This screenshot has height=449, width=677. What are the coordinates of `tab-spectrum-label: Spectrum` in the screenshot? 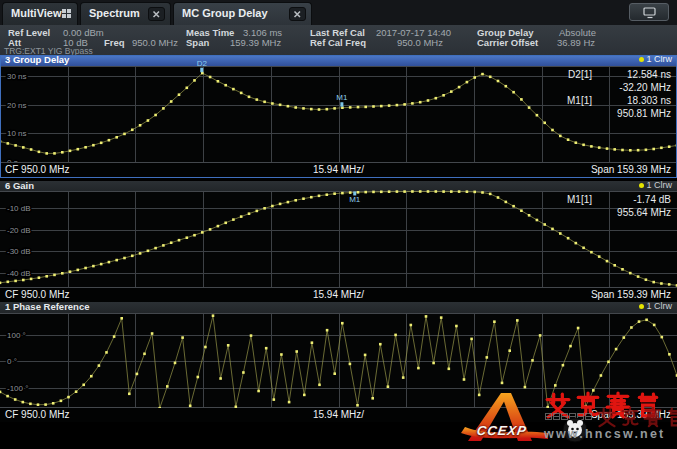 It's located at (114, 13).